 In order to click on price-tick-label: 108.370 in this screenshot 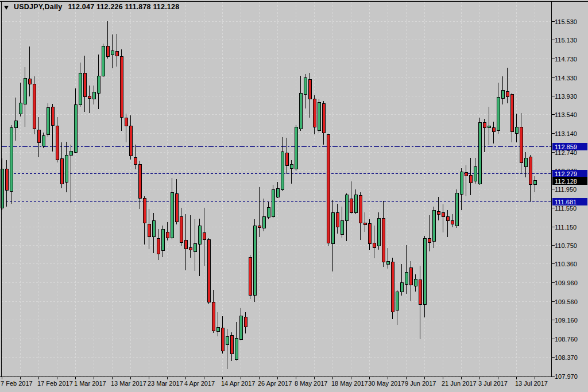, I will do `click(566, 358)`.